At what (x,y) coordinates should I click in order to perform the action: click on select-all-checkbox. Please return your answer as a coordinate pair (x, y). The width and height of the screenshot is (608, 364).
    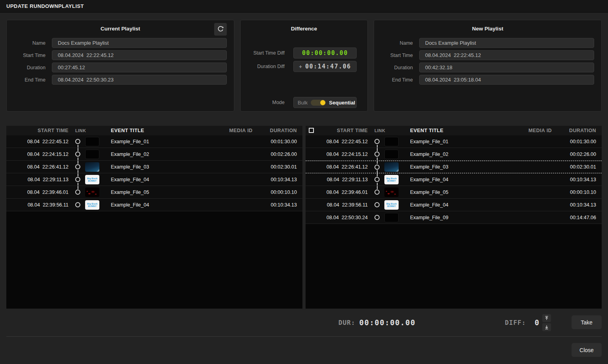
    Looking at the image, I should click on (311, 131).